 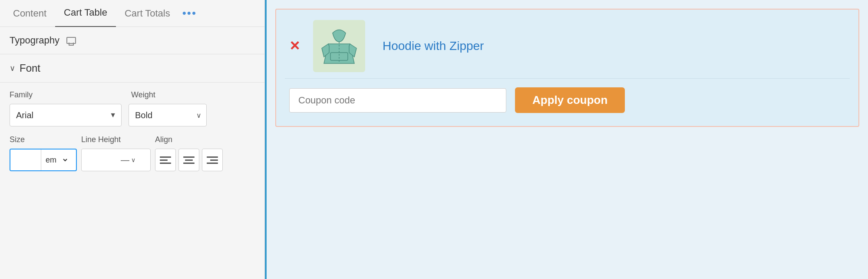 What do you see at coordinates (189, 13) in the screenshot?
I see `more-tabs-button: •••` at bounding box center [189, 13].